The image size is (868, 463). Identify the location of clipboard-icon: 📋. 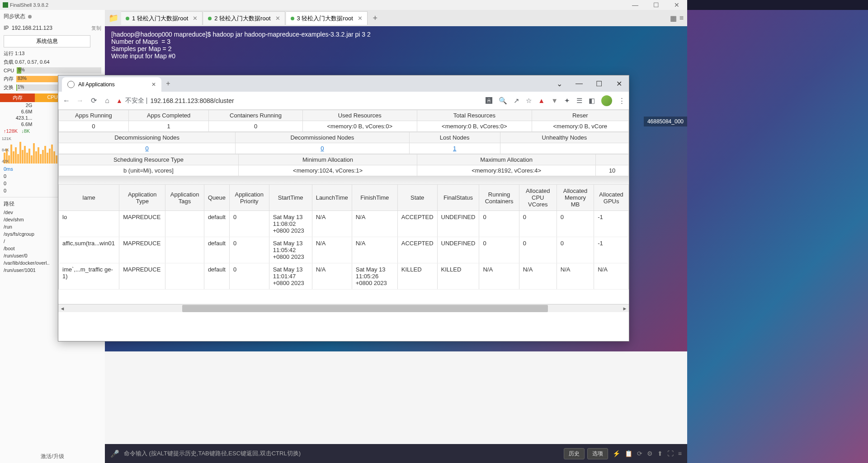
(628, 454).